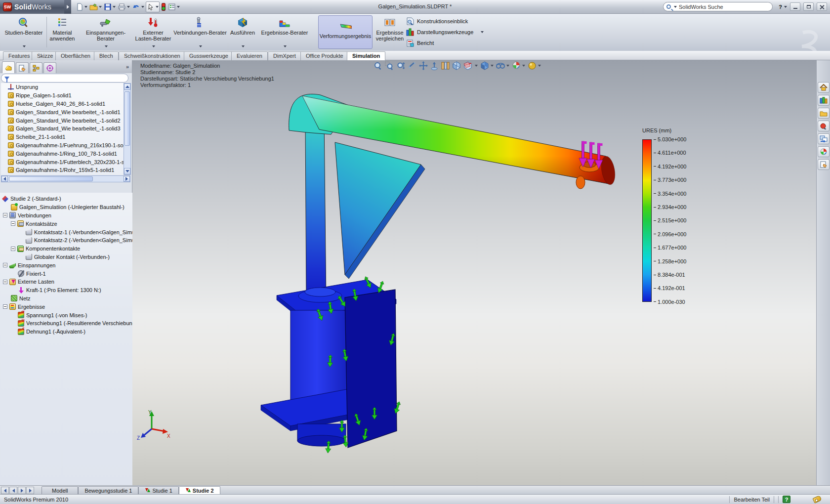 The image size is (830, 504). Describe the element at coordinates (126, 179) in the screenshot. I see `scroll-right-button` at that location.